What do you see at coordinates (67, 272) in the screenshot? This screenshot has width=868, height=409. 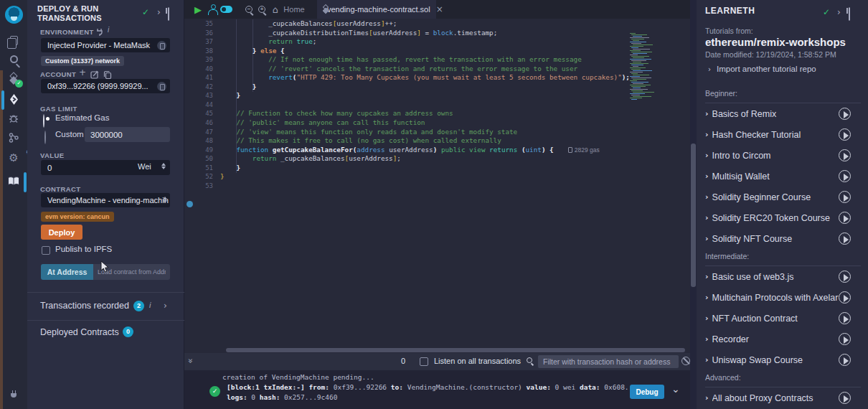 I see `at-address-button: At Address` at bounding box center [67, 272].